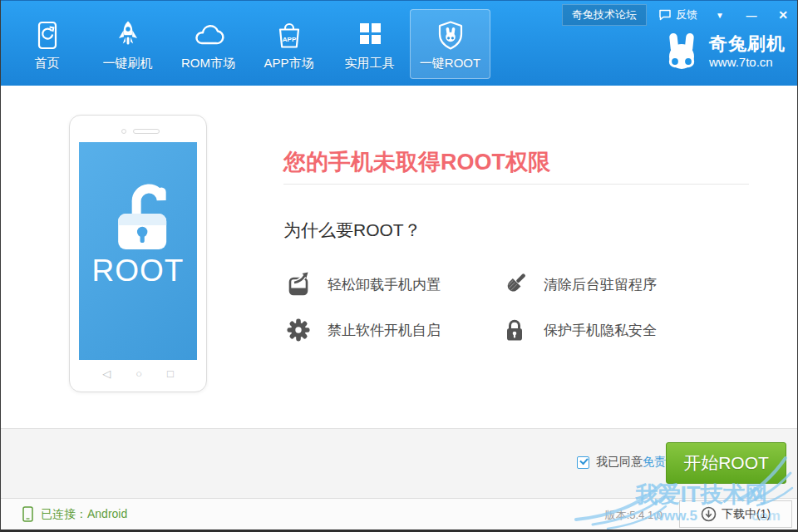 This screenshot has width=798, height=532. I want to click on tab-label: ROM市场, so click(208, 63).